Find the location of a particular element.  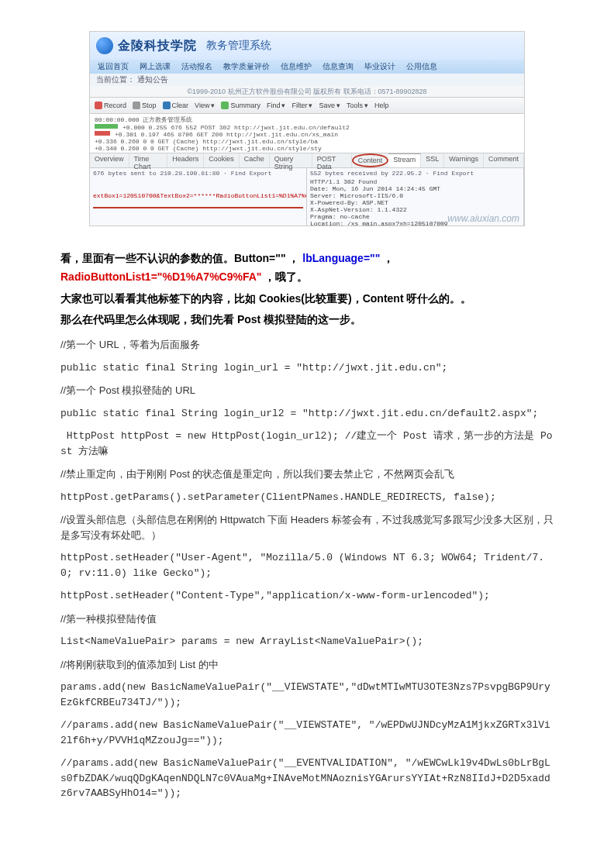

copyright: ©1999-2010 杭州正方软件股份有限公司 版权所有 联系电话：0571-8… is located at coordinates (307, 91).